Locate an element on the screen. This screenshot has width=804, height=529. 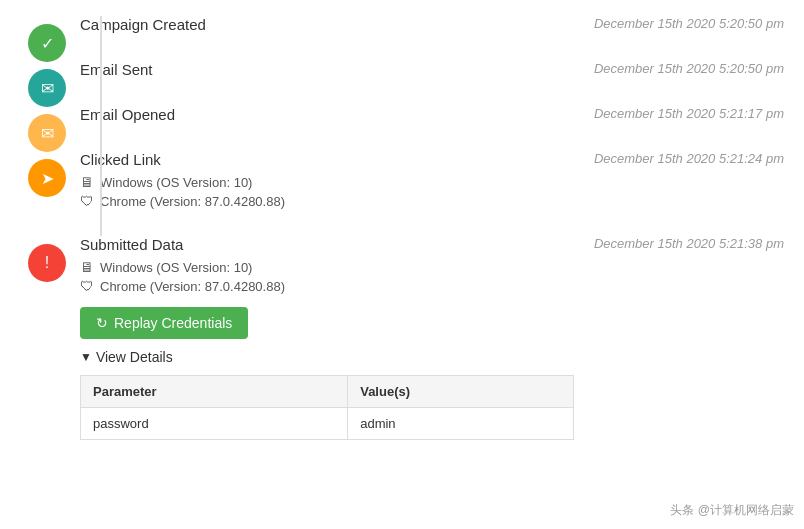
timeline-item-campaign-created: ✓Campaign CreatedDecember 15th 2020 5:20… is located at coordinates (432, 26).